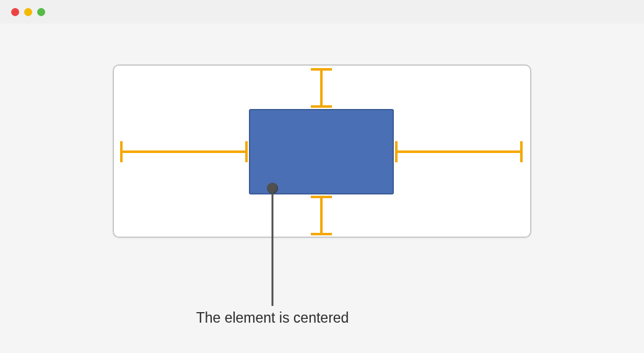 Image resolution: width=644 pixels, height=353 pixels. Describe the element at coordinates (272, 247) in the screenshot. I see `annotation-leader-line` at that location.